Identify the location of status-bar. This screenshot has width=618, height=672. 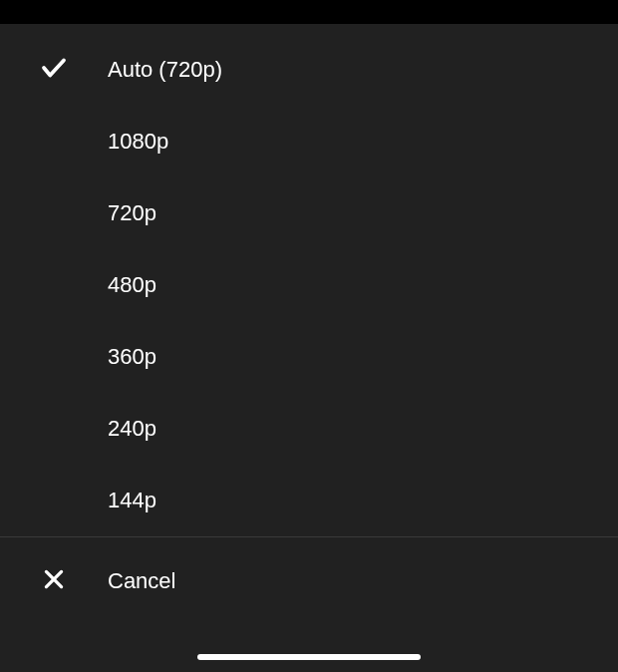
(309, 12).